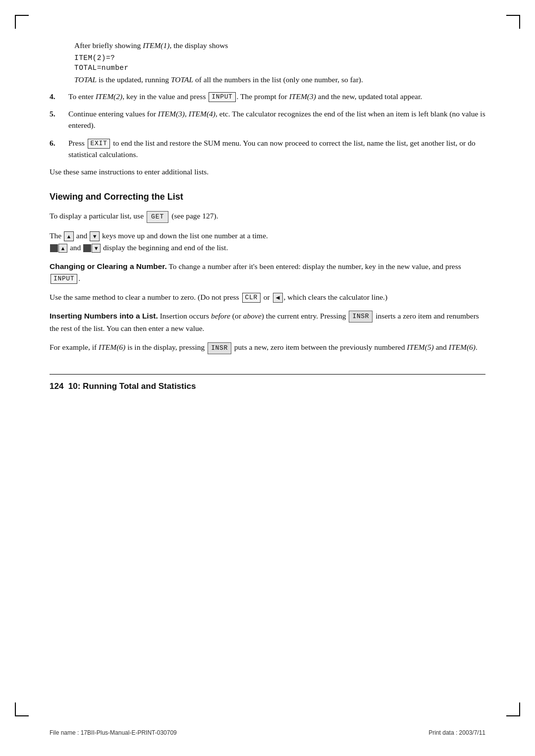 The height and width of the screenshot is (756, 535). I want to click on input-key-1: INPUT, so click(222, 97).